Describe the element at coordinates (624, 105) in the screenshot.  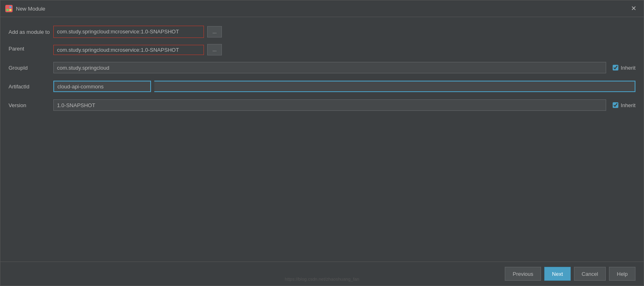
I see `version-inherit-wrap: Inherit` at that location.